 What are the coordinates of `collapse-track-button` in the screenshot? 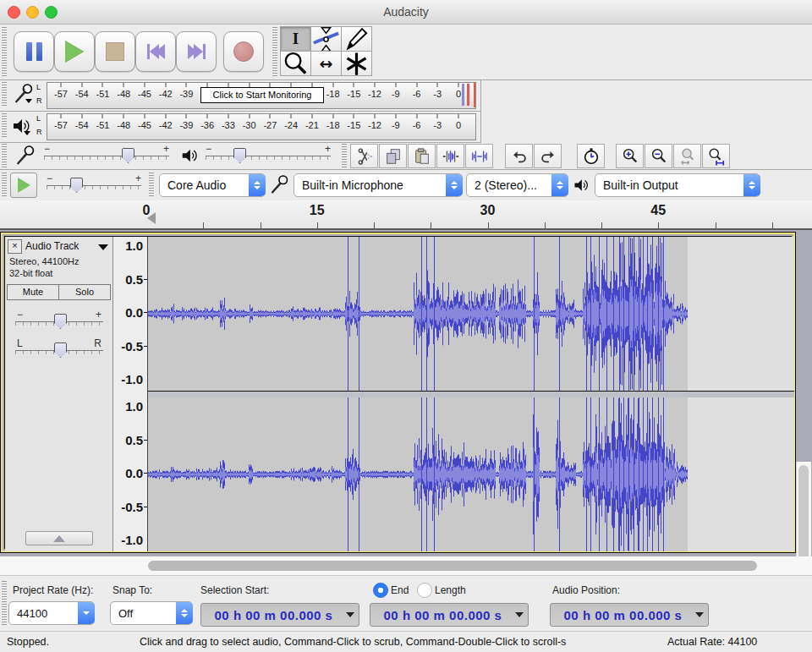 It's located at (59, 538).